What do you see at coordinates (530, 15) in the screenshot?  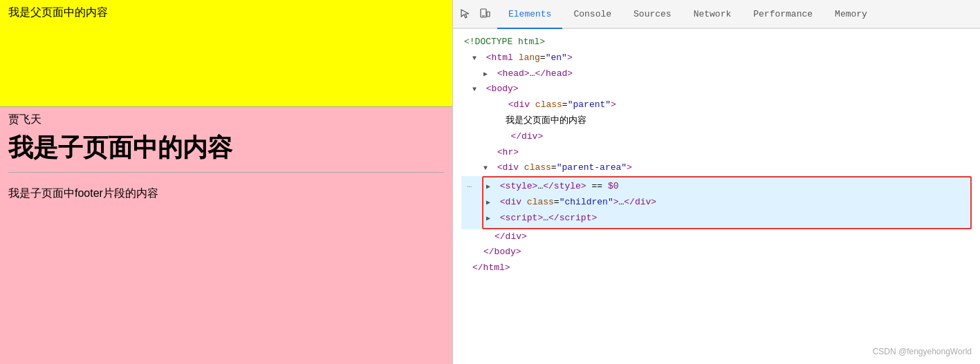 I see `tab-elements: Elements` at bounding box center [530, 15].